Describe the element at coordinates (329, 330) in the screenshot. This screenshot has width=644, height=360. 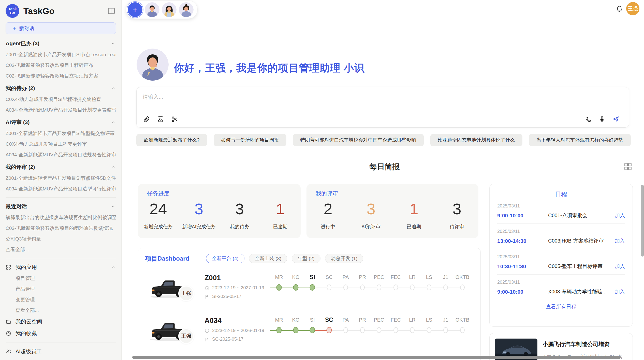
I see `milestone-dot-overdue` at that location.